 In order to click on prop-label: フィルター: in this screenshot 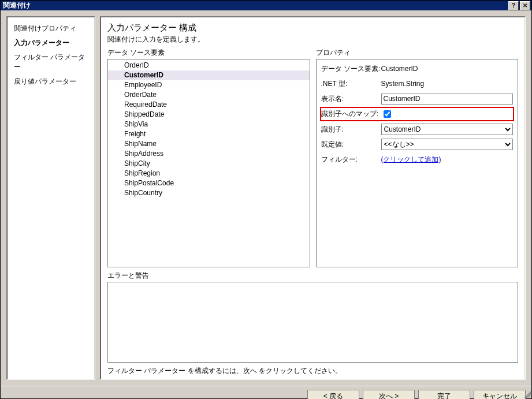, I will do `click(351, 159)`.